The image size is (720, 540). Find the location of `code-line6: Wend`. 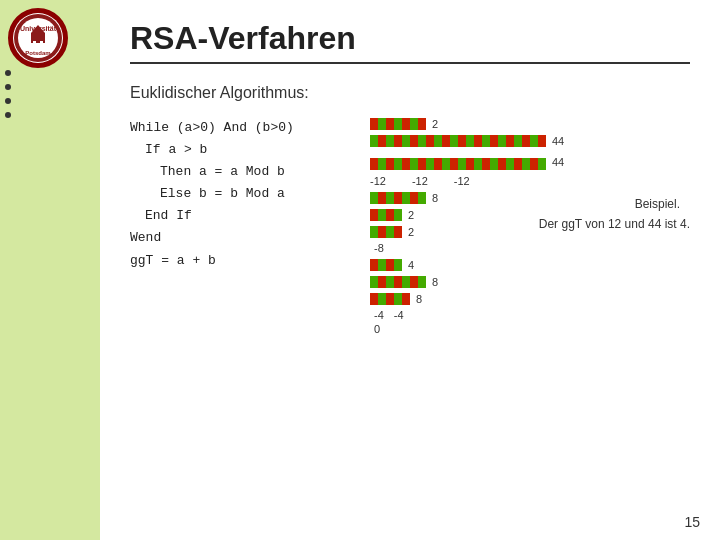

code-line6: Wend is located at coordinates (240, 238).